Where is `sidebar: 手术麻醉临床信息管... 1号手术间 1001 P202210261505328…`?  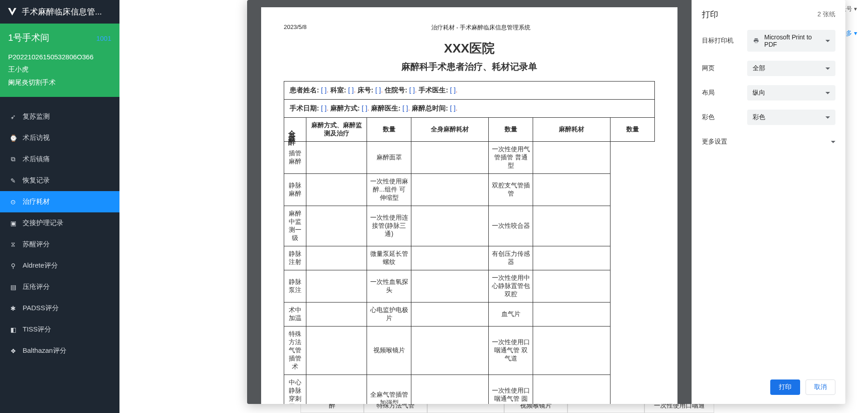 sidebar: 手术麻醉临床信息管... 1号手术间 1001 P202210261505328… is located at coordinates (60, 206).